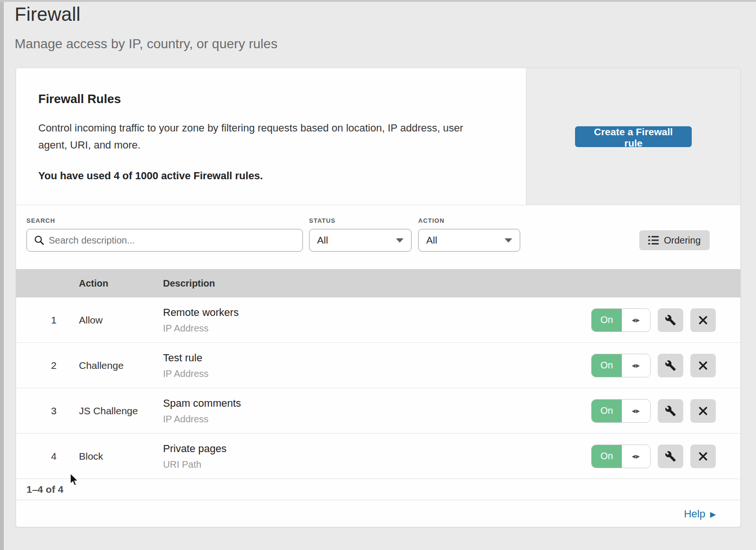 Image resolution: width=756 pixels, height=550 pixels. What do you see at coordinates (65, 320) in the screenshot?
I see `rule-number: 1` at bounding box center [65, 320].